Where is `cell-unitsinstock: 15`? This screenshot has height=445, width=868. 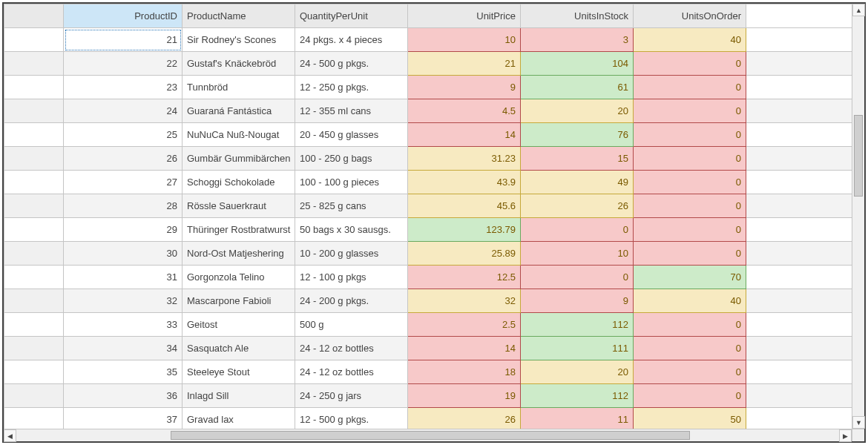
cell-unitsinstock: 15 is located at coordinates (577, 159).